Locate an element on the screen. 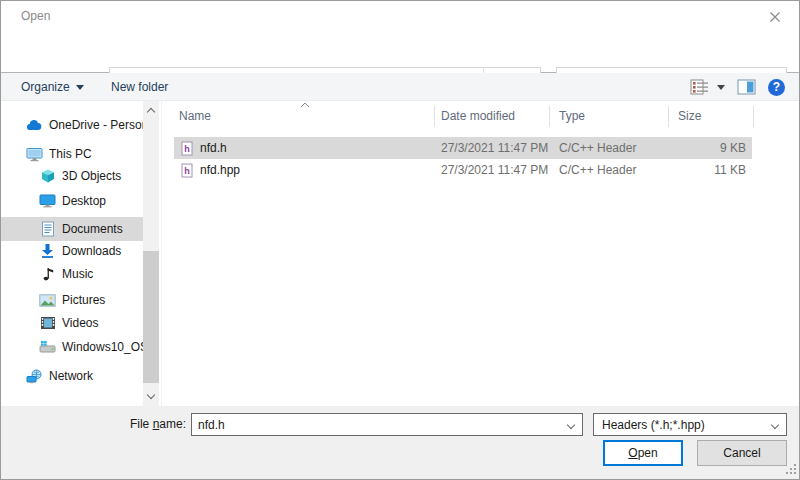 The width and height of the screenshot is (800, 480). dialog-title: Open is located at coordinates (36, 16).